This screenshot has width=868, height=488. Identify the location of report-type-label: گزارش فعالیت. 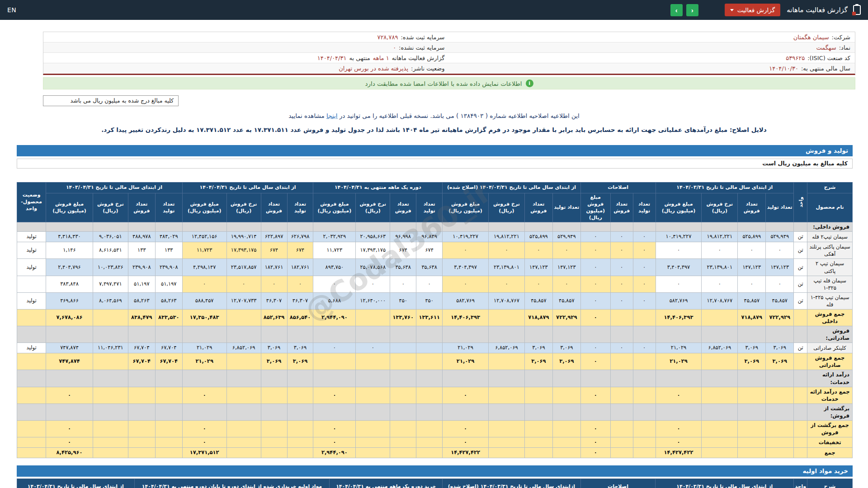
(756, 10).